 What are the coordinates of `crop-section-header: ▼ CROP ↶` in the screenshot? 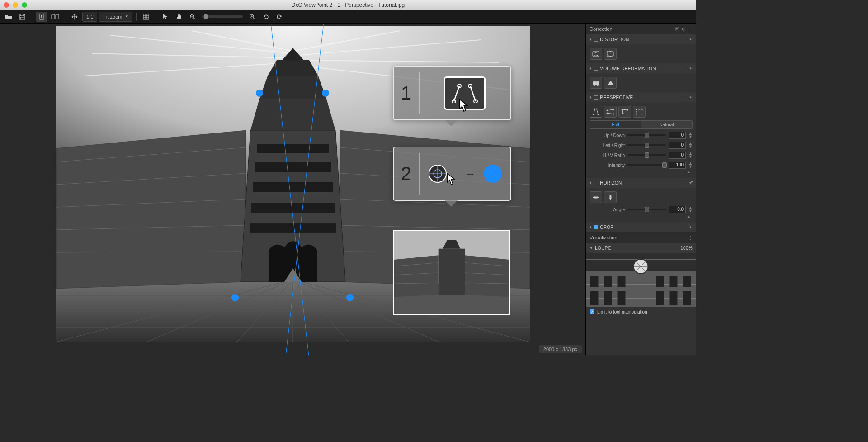 It's located at (641, 227).